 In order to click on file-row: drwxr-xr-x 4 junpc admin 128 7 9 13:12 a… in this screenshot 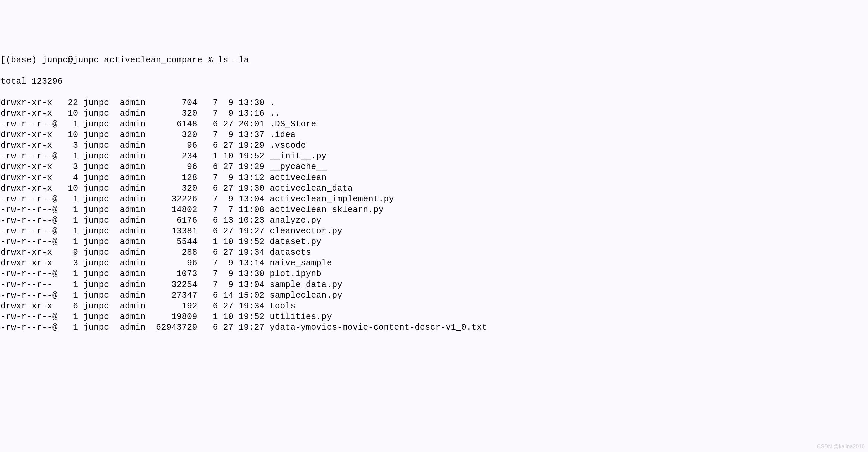, I will do `click(434, 178)`.